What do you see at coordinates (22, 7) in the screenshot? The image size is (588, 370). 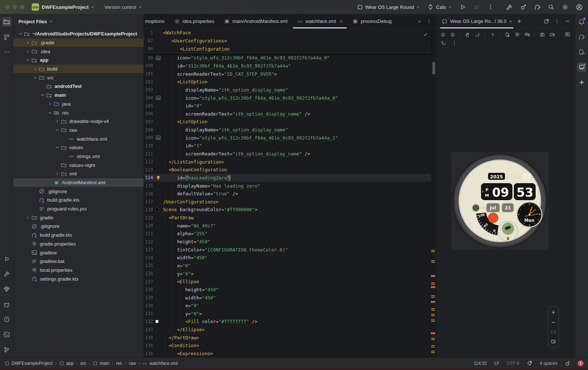 I see `maximize-window-button` at bounding box center [22, 7].